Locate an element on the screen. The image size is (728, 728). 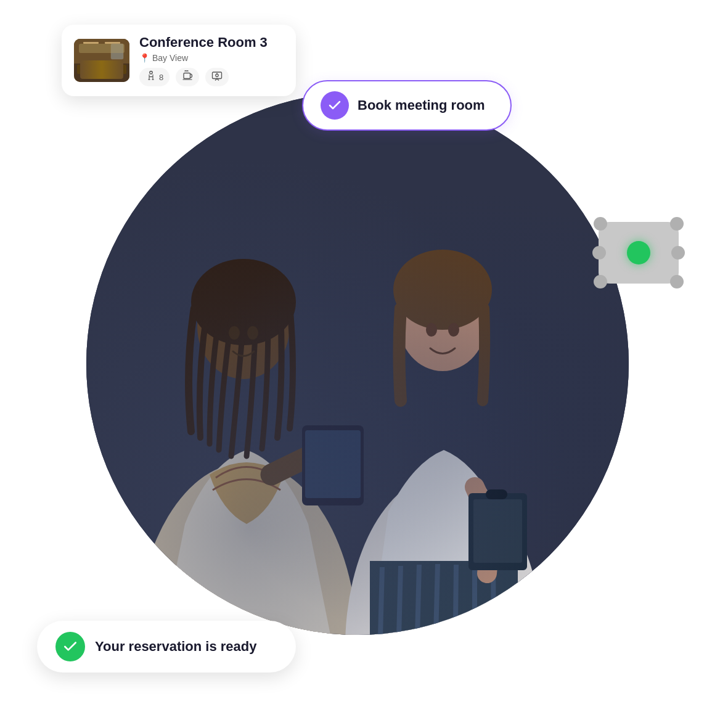
device-corner-tl is located at coordinates (600, 224).